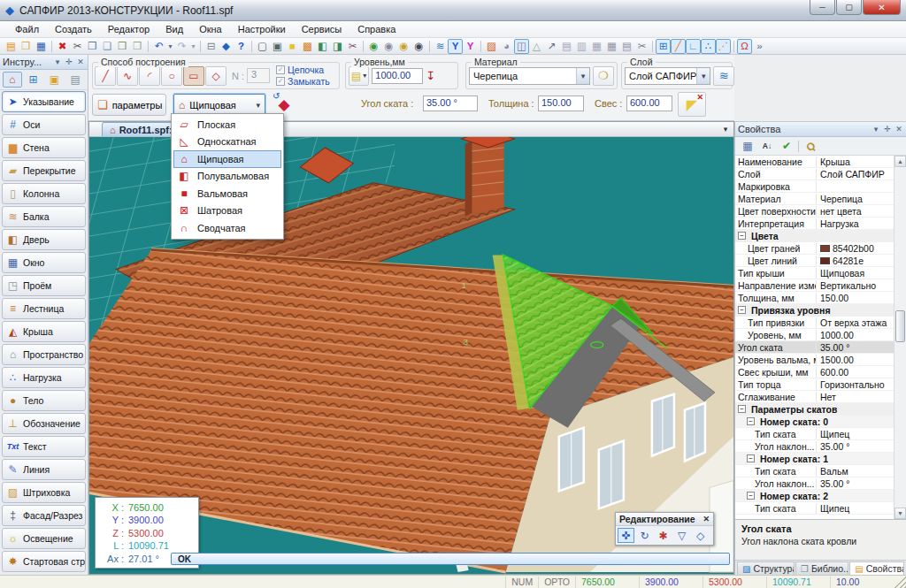  What do you see at coordinates (211, 46) in the screenshot?
I see `print-icon: ⊟` at bounding box center [211, 46].